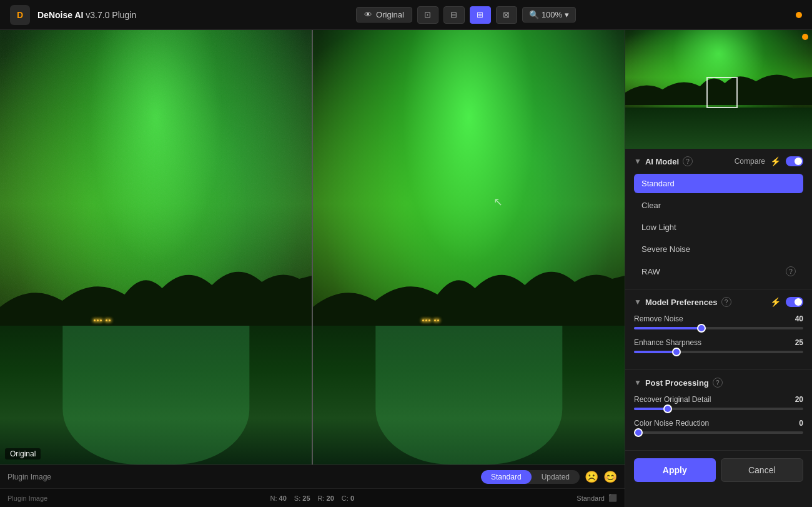 The height and width of the screenshot is (507, 812). I want to click on updated-toggle-btn: Updated, so click(556, 477).